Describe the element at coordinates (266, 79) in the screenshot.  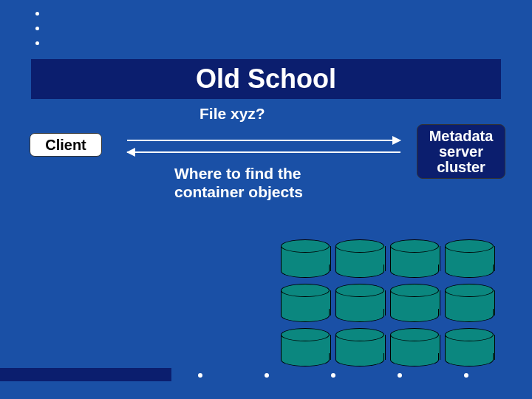
I see `slide-title: Old School` at that location.